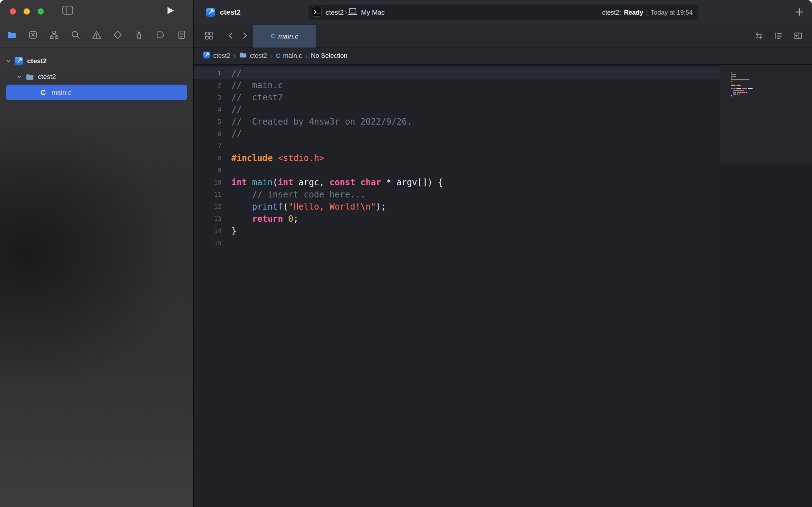 This screenshot has width=812, height=507. What do you see at coordinates (778, 36) in the screenshot?
I see `editor-options-button` at bounding box center [778, 36].